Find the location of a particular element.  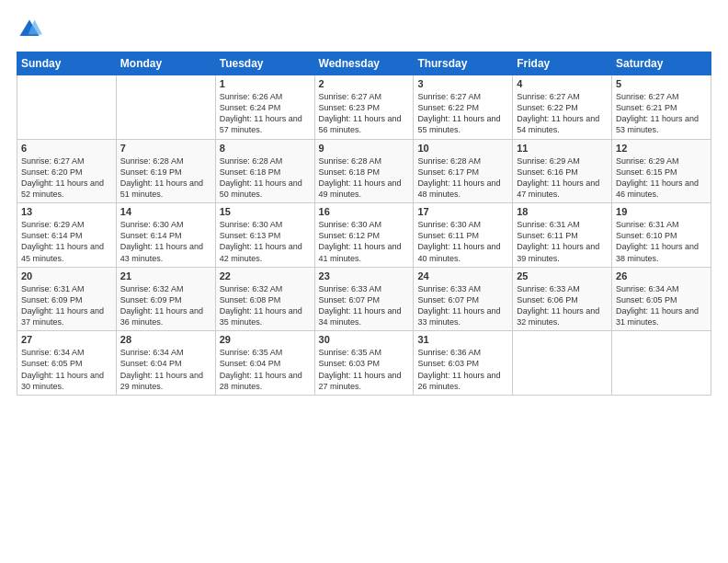

day-number: 16 is located at coordinates (364, 212).